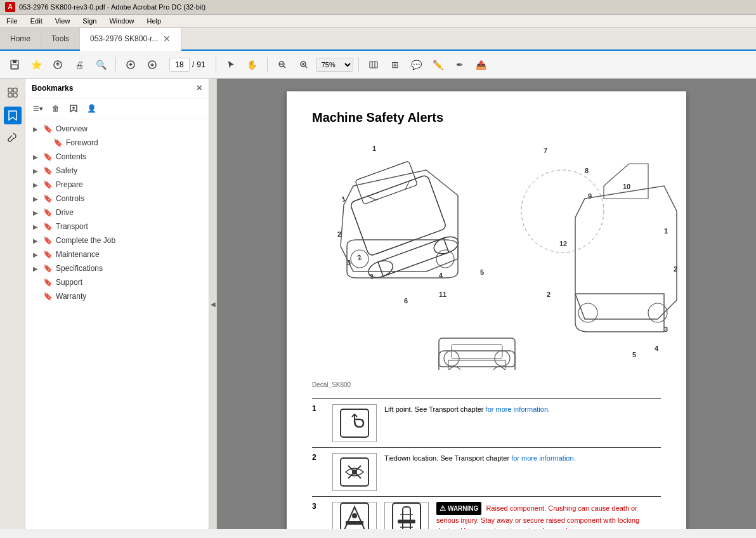 This screenshot has width=756, height=538. Describe the element at coordinates (231, 65) in the screenshot. I see `select-tool-button` at that location.